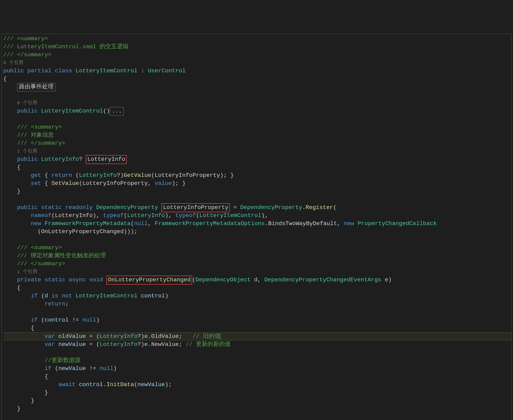 The height and width of the screenshot is (420, 513). Describe the element at coordinates (13, 63) in the screenshot. I see `reference-count: 6 个引用` at that location.